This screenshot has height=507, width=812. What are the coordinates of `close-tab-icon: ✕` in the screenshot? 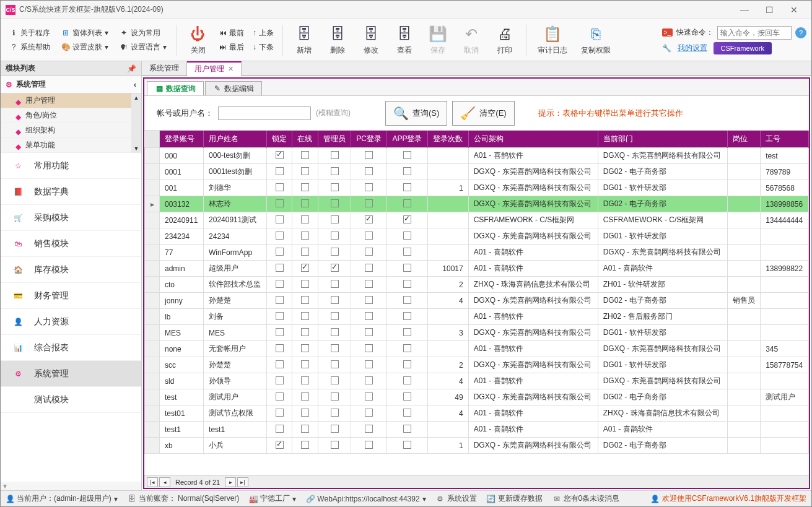 It's located at (230, 69).